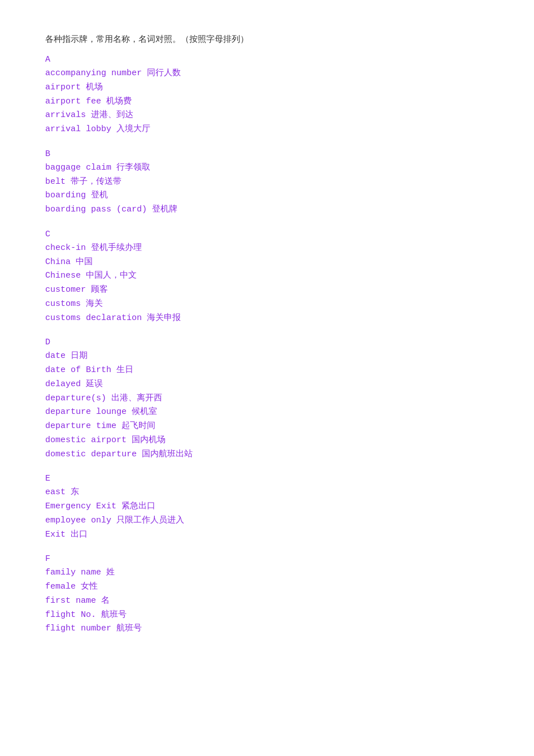 This screenshot has width=534, height=756. I want to click on entry-line: date of Birth 生日, so click(267, 371).